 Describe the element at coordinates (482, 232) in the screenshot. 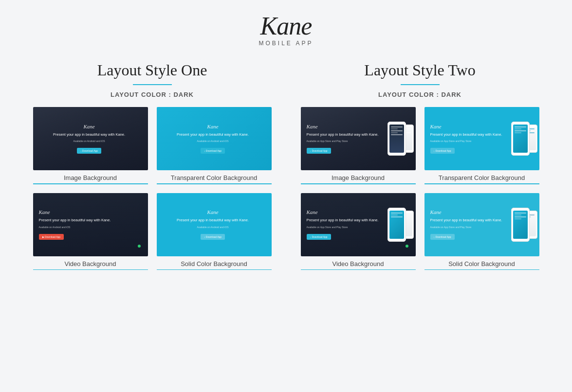

I see `thumb-solid-bg-two: Kane Present your app in beautiful way w…` at that location.